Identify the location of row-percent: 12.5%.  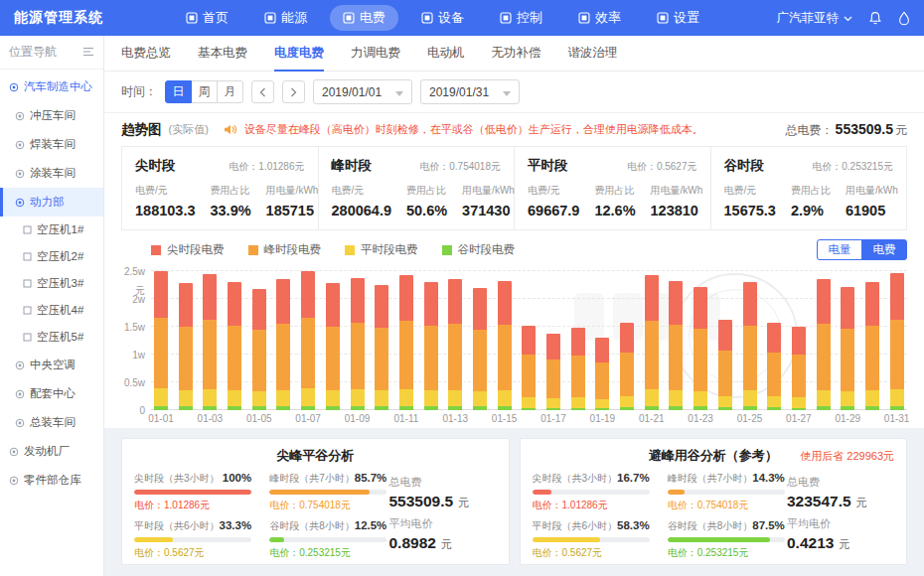
(372, 525).